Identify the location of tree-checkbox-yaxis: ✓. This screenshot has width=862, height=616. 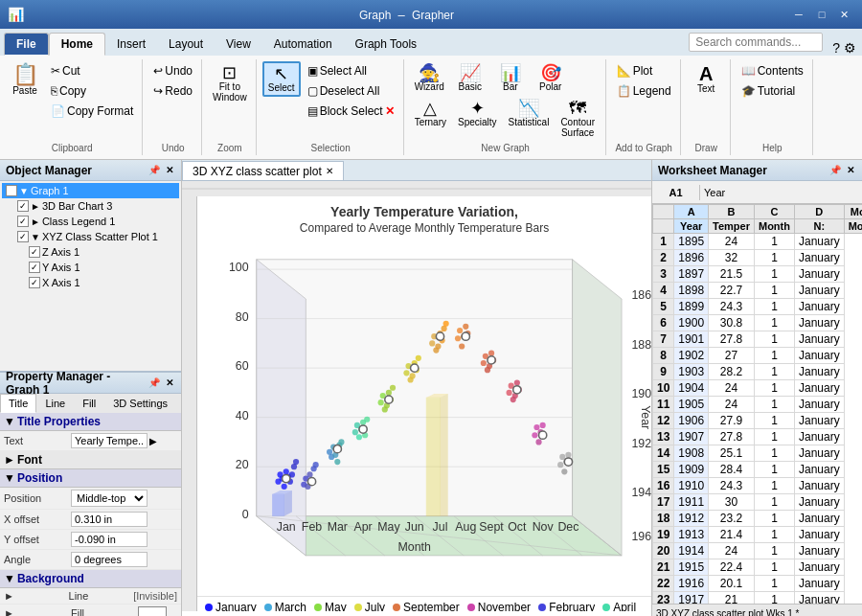
(34, 267).